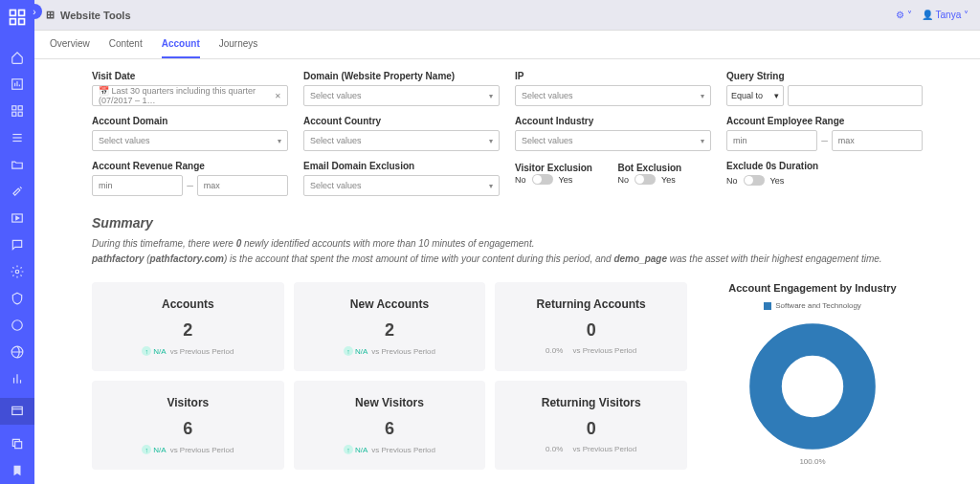 The width and height of the screenshot is (980, 484). I want to click on account-country-label: Account Country, so click(402, 121).